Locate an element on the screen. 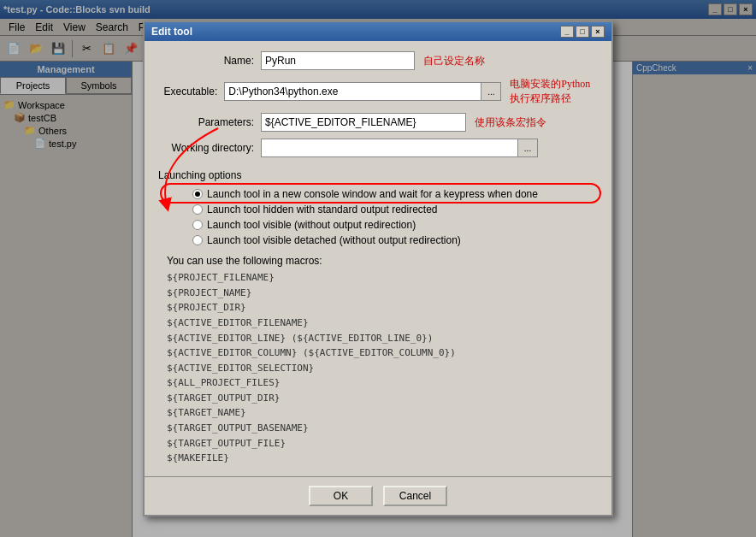 The height and width of the screenshot is (537, 756). macro-item-6: ${ACTIVE_EDITOR_SELECTION} is located at coordinates (382, 369).